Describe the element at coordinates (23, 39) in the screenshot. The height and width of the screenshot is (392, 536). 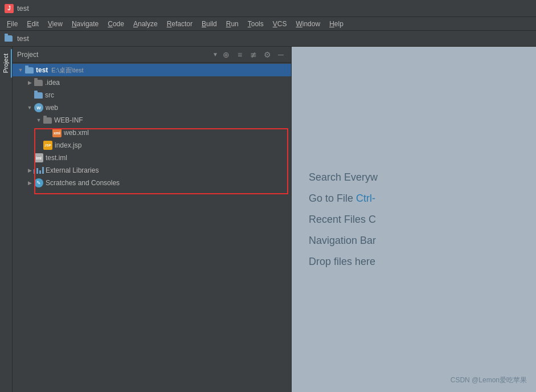
I see `tab-title: test` at that location.